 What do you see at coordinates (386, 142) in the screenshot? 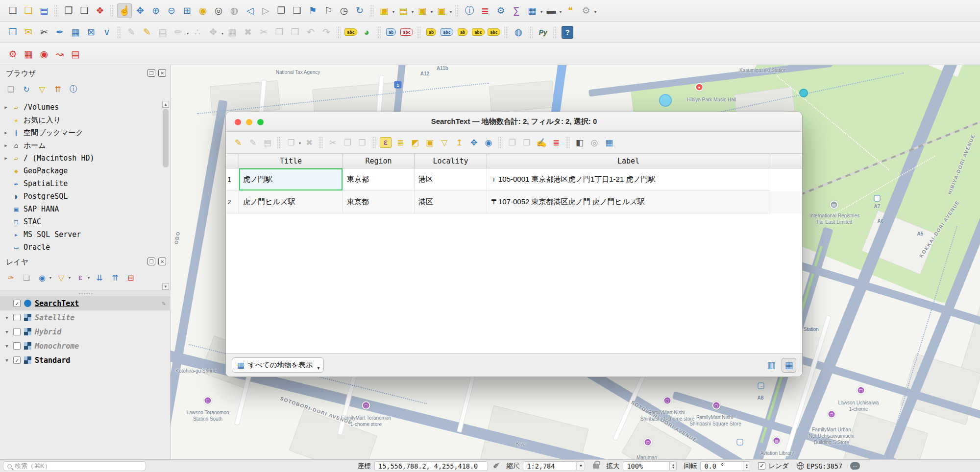
I see `select-by-expression-icon: ε` at bounding box center [386, 142].